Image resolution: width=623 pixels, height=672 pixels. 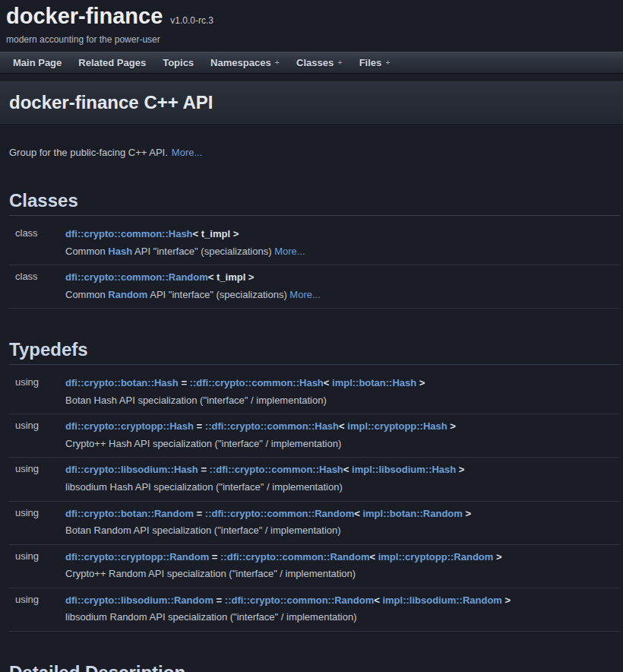 What do you see at coordinates (245, 62) in the screenshot?
I see `nav-tab-namespaces: Namespaces+` at bounding box center [245, 62].